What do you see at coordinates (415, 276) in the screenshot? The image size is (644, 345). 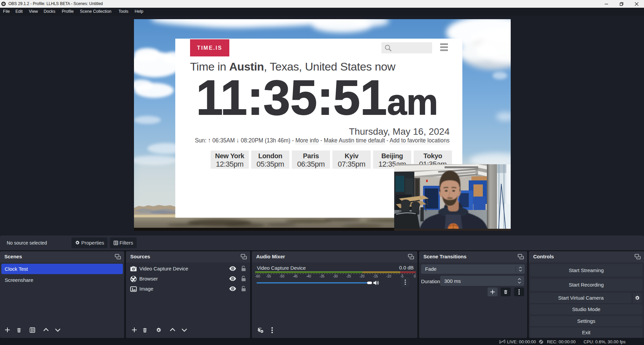 I see `svg-text: 0` at bounding box center [415, 276].